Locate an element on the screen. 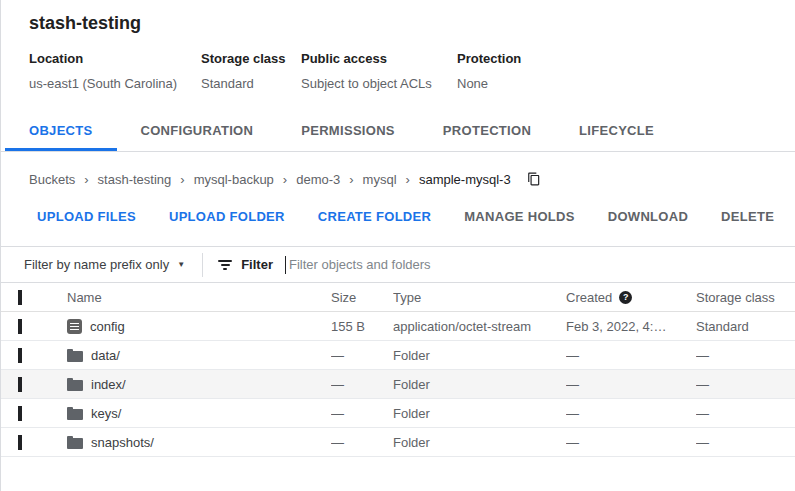 Image resolution: width=795 pixels, height=491 pixels. tab-objects: OBJECTS is located at coordinates (61, 132).